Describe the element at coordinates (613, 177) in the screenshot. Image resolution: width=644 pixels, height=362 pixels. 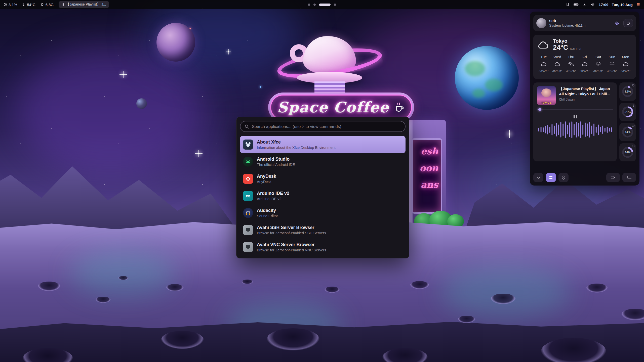
I see `screen-record-button` at that location.